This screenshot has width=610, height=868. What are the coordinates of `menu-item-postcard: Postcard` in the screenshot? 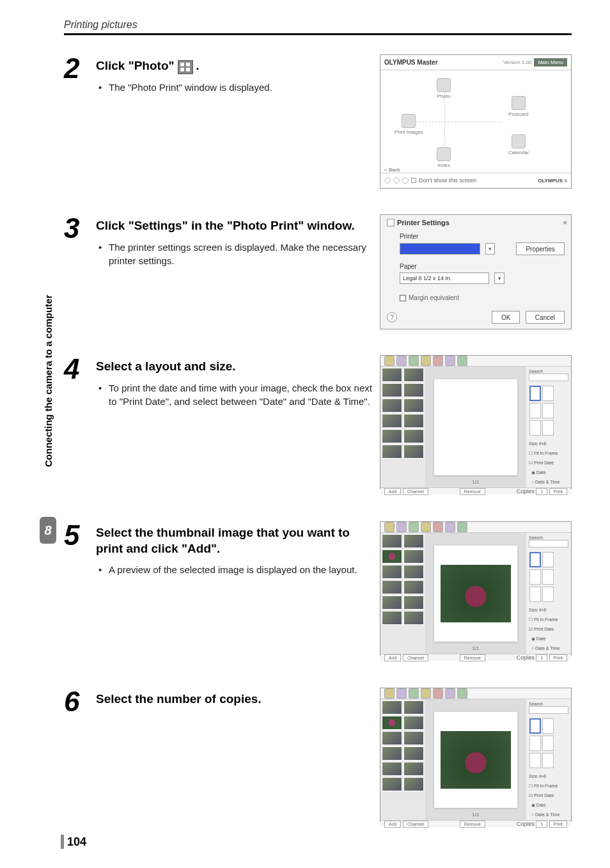 It's located at (519, 106).